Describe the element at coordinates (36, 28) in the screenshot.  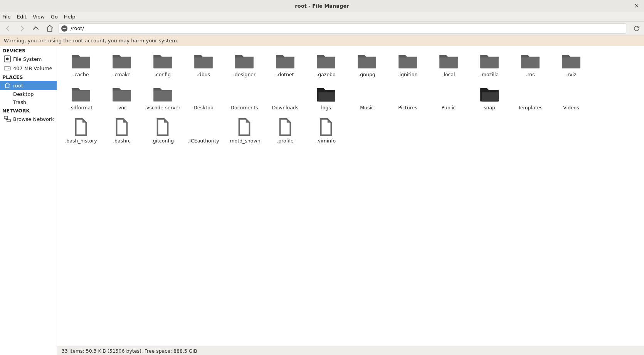
I see `up-button` at that location.